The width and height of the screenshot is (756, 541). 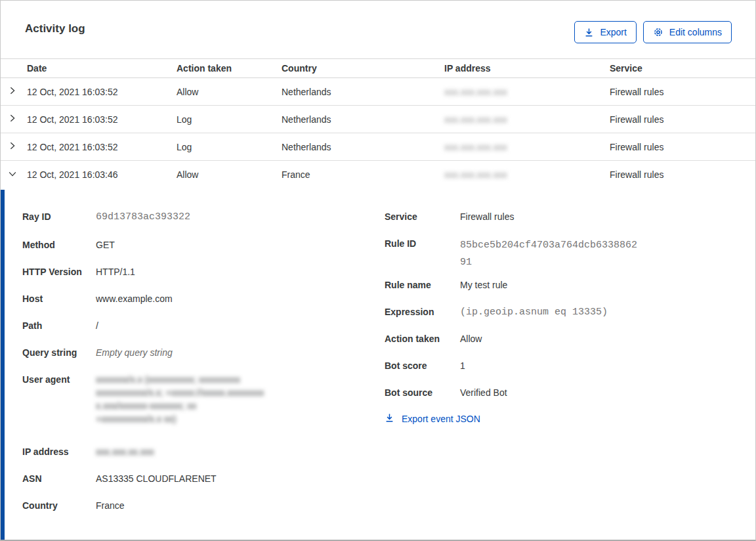 I want to click on detail-field-service: Service Firewall rules, so click(x=570, y=217).